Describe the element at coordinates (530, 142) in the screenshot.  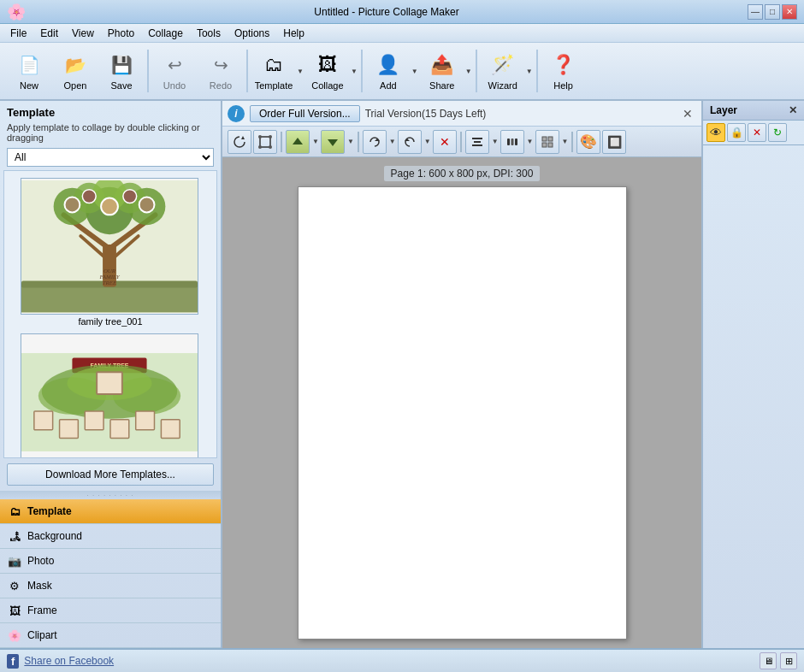
I see `distribute-arrow: ▼` at that location.